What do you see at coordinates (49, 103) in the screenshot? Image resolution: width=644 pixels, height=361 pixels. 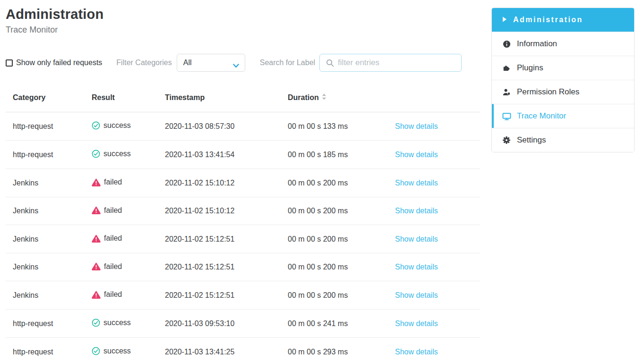 I see `column-header-category: Category` at bounding box center [49, 103].